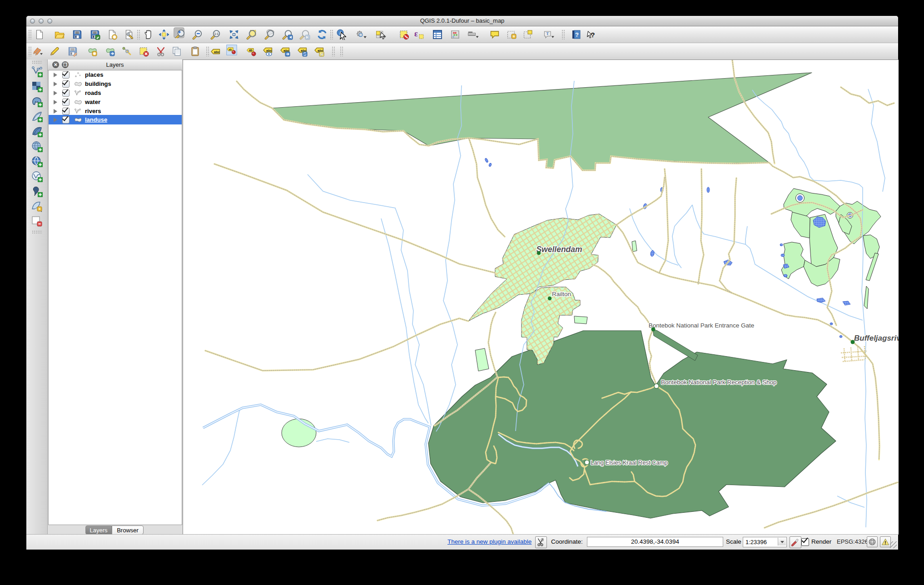  Describe the element at coordinates (547, 34) in the screenshot. I see `svg-text: T` at that location.